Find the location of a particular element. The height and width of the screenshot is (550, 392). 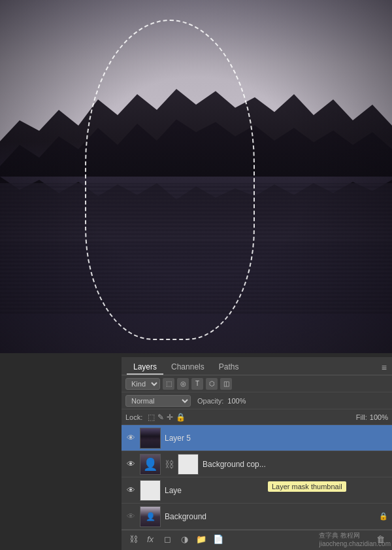

layer-thumb-bgcopy-person: 👤 is located at coordinates (150, 464).